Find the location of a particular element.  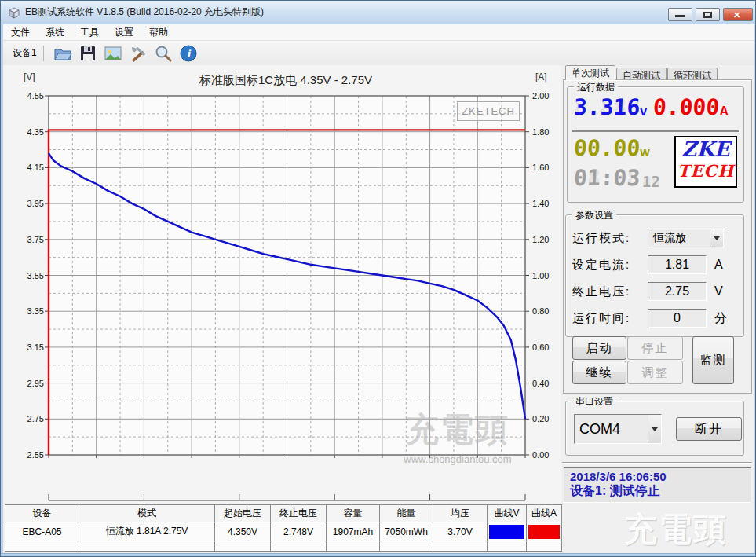

table-header-1: 模式 is located at coordinates (148, 514).